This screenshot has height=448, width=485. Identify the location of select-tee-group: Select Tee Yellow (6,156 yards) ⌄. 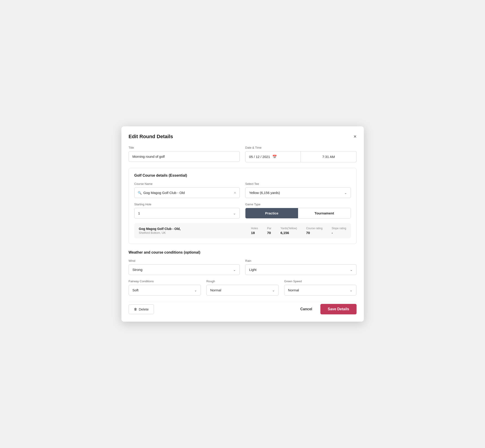
(298, 190).